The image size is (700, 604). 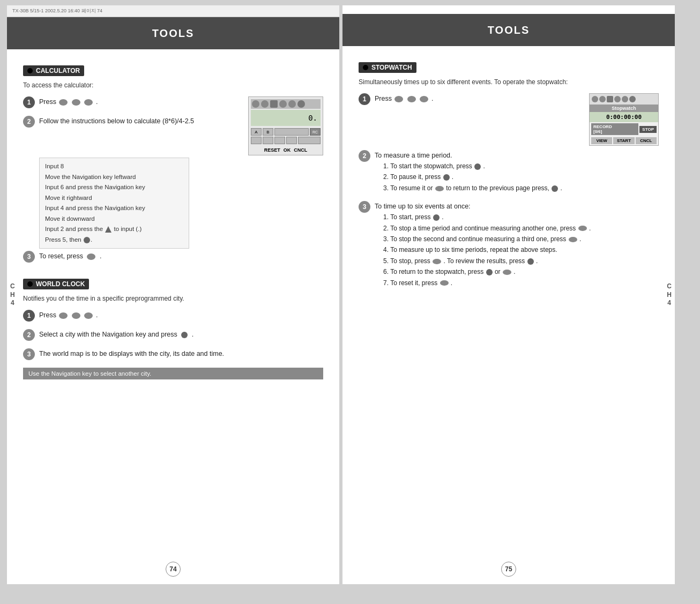 I want to click on calc-step3-circle: 3, so click(x=29, y=257).